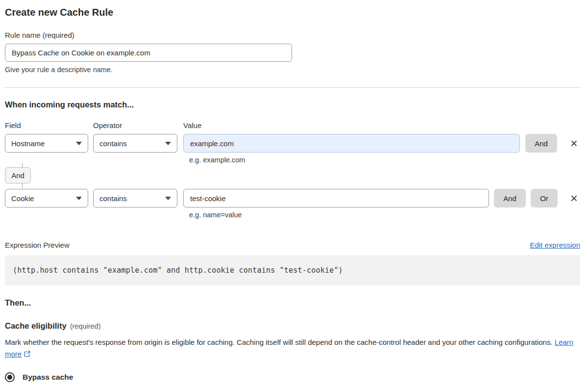 This screenshot has width=588, height=389. Describe the element at coordinates (18, 176) in the screenshot. I see `connector-and-button: And` at that location.